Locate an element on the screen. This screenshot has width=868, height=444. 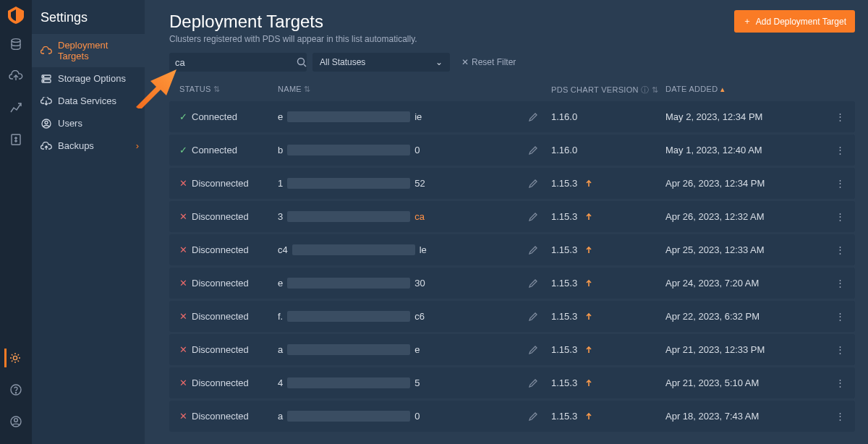
rail-settings-icon is located at coordinates (14, 358).